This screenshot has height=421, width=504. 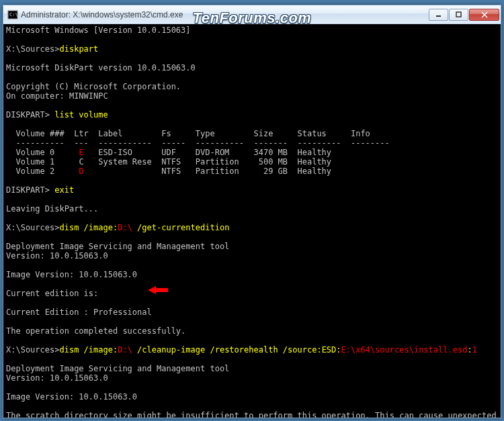 What do you see at coordinates (484, 15) in the screenshot?
I see `close-button` at bounding box center [484, 15].